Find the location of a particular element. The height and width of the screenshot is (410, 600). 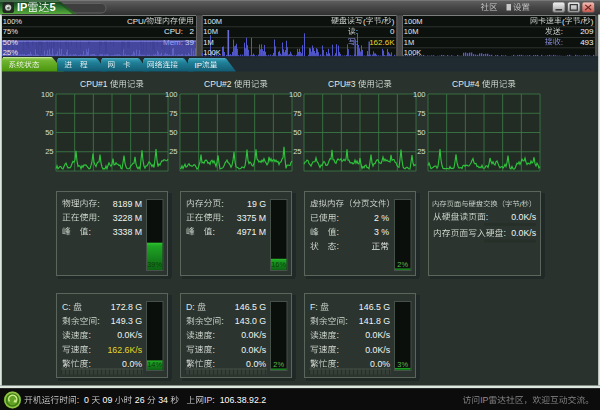

svg-text: 100% is located at coordinates (13, 22).